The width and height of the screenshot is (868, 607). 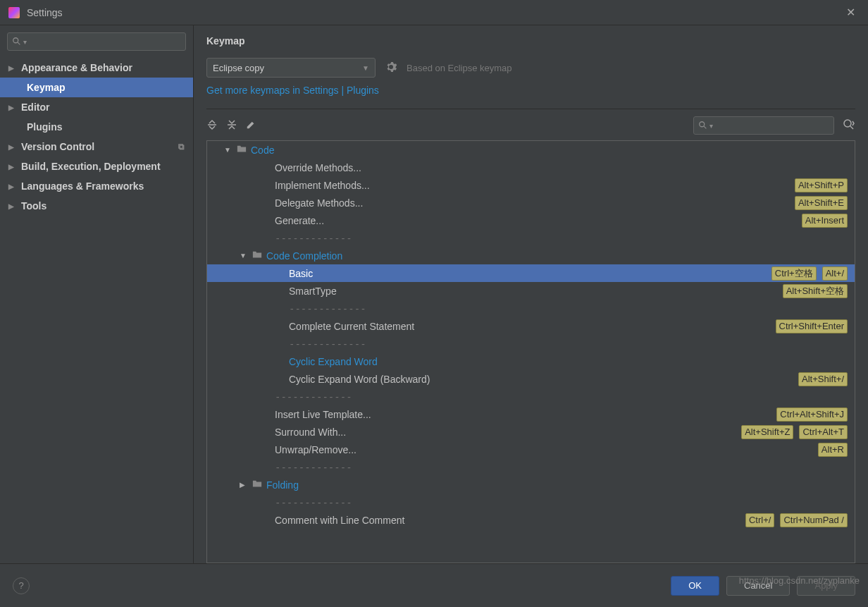 I want to click on keymap-dropdown-value: Eclipse copy, so click(x=238, y=68).